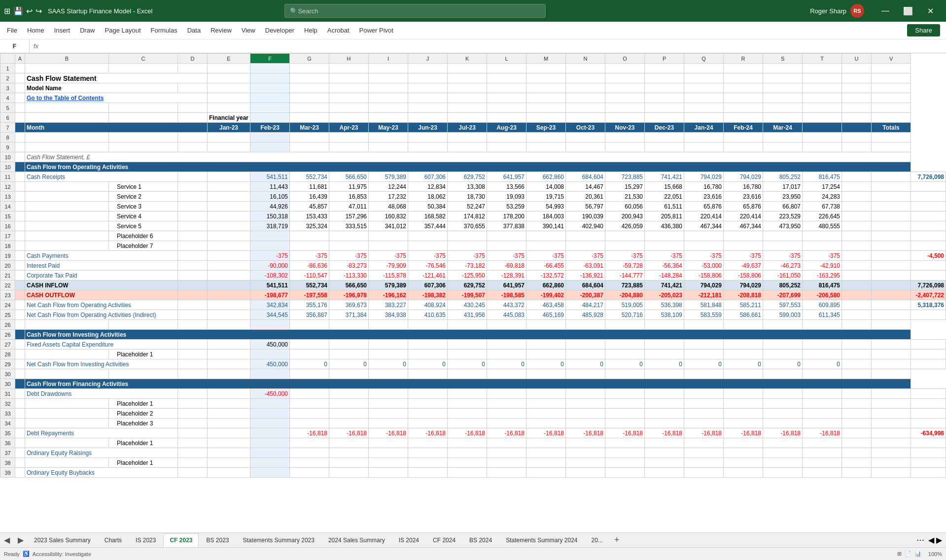  I want to click on undo-icon: ↩, so click(30, 11).